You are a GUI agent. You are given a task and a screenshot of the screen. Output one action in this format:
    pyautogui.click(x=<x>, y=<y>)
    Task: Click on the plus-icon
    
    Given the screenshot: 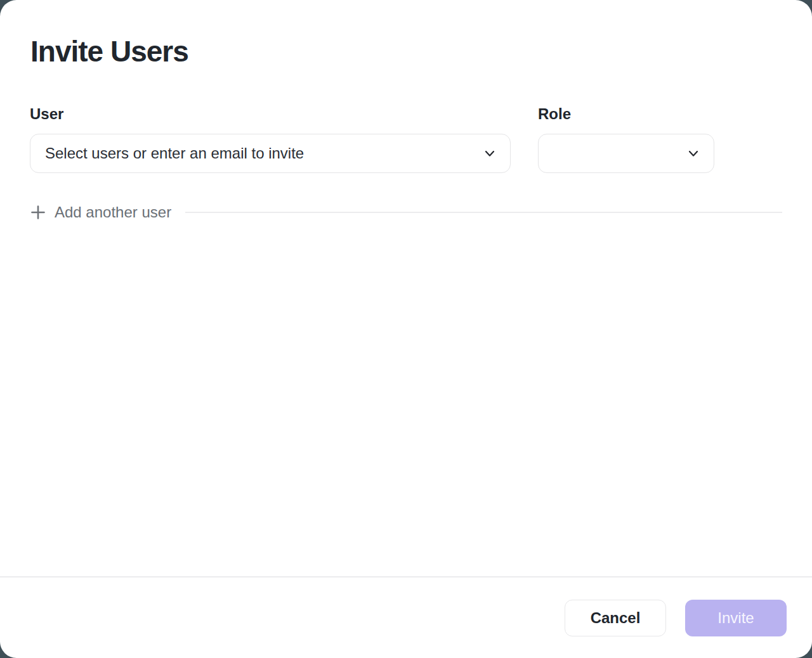 What is the action you would take?
    pyautogui.click(x=38, y=212)
    